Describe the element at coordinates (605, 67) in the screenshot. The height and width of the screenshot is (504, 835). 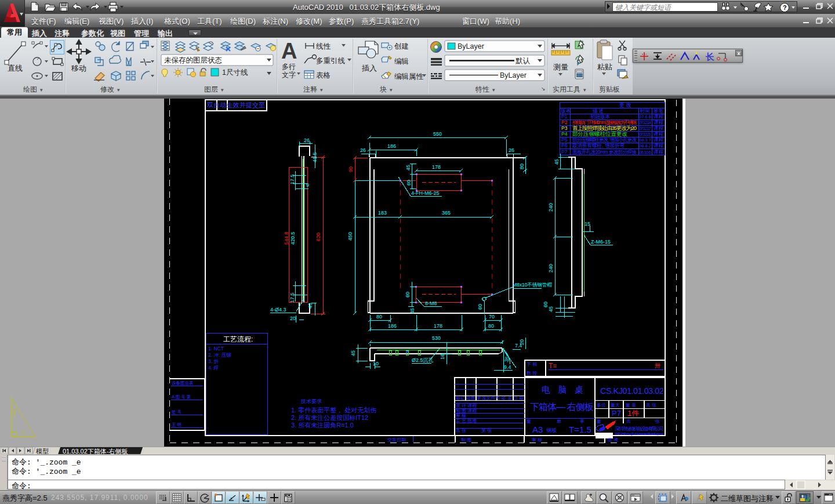
I see `svg-text: 粘贴` at that location.